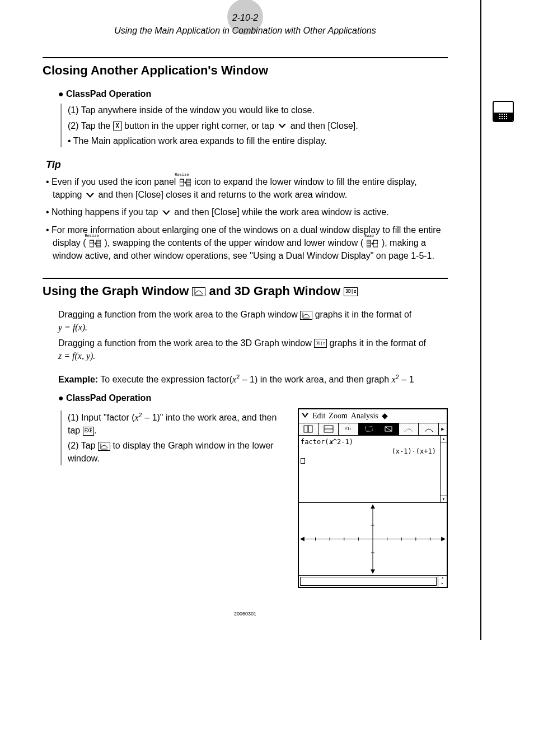  Describe the element at coordinates (245, 71) in the screenshot. I see `section1-title: Closing Another Application's Window` at that location.